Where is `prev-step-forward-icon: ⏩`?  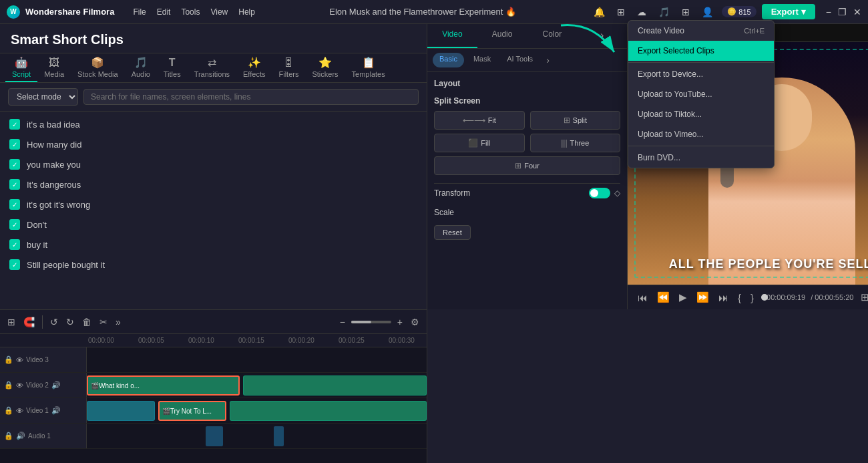
prev-step-forward-icon: ⏩ is located at coordinates (702, 297).